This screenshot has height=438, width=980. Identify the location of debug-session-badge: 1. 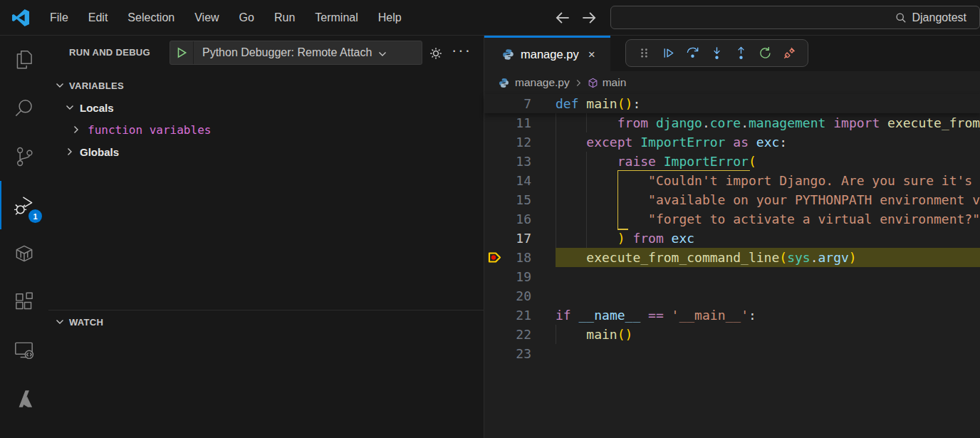
(36, 217).